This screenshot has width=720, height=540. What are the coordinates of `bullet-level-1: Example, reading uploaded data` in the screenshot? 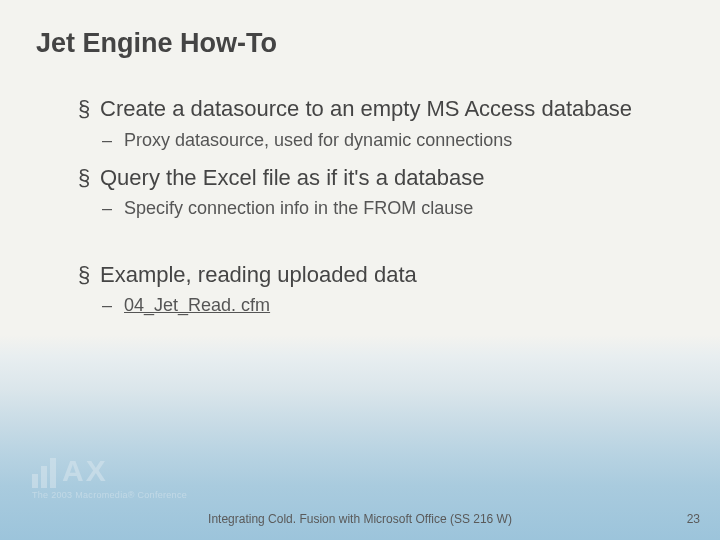 It's located at (381, 275).